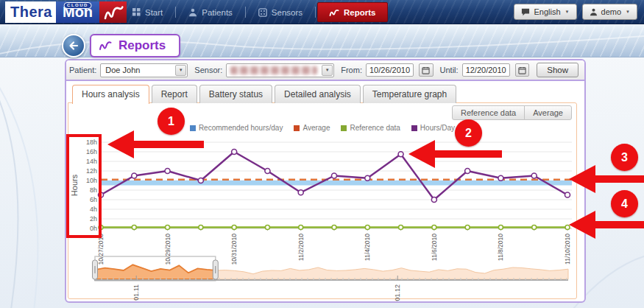 This screenshot has width=644, height=308. What do you see at coordinates (91, 142) in the screenshot?
I see `svg-text: 18h` at bounding box center [91, 142].